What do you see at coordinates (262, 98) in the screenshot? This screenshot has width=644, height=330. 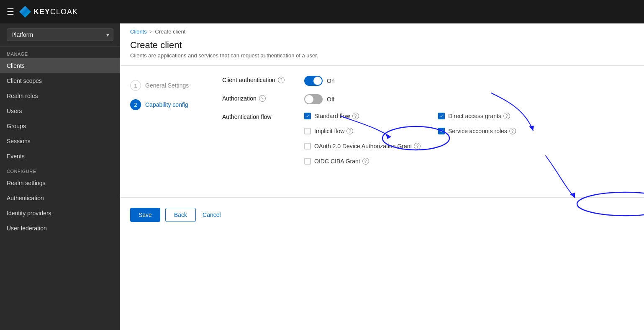 I see `authorization-help-icon: ?` at bounding box center [262, 98].